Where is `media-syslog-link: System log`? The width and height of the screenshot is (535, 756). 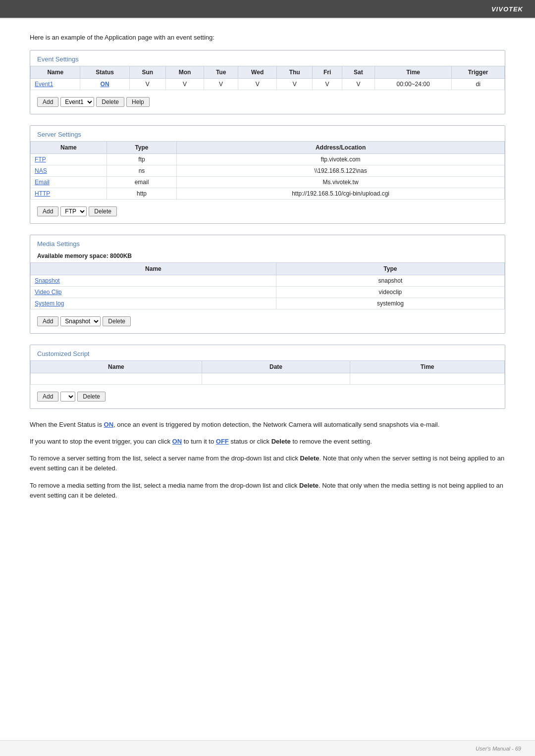 media-syslog-link: System log is located at coordinates (50, 303).